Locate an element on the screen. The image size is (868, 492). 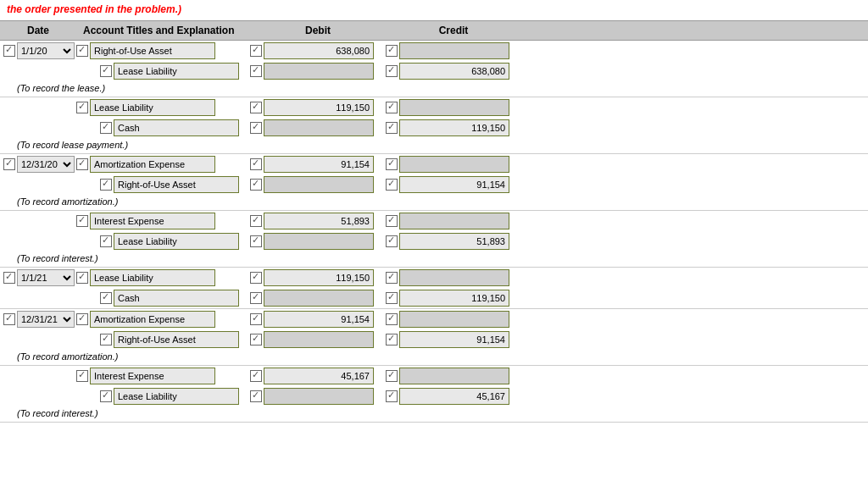
date-select: 1/1/21 is located at coordinates (46, 278).